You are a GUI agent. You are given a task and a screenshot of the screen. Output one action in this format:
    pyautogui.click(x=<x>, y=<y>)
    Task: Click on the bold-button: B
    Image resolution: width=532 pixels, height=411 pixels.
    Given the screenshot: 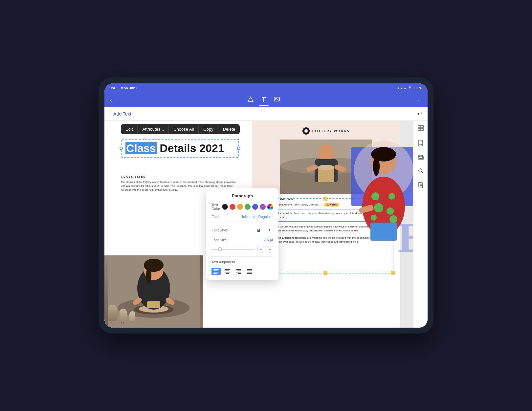 What is the action you would take?
    pyautogui.click(x=259, y=230)
    